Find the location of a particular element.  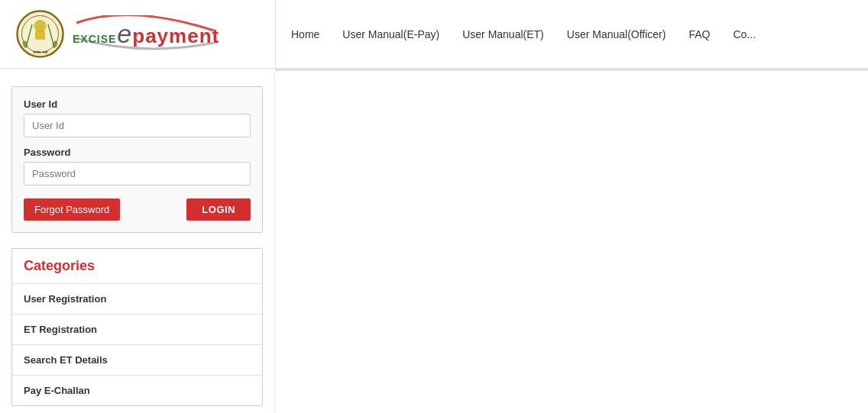

user-id-input is located at coordinates (138, 125).